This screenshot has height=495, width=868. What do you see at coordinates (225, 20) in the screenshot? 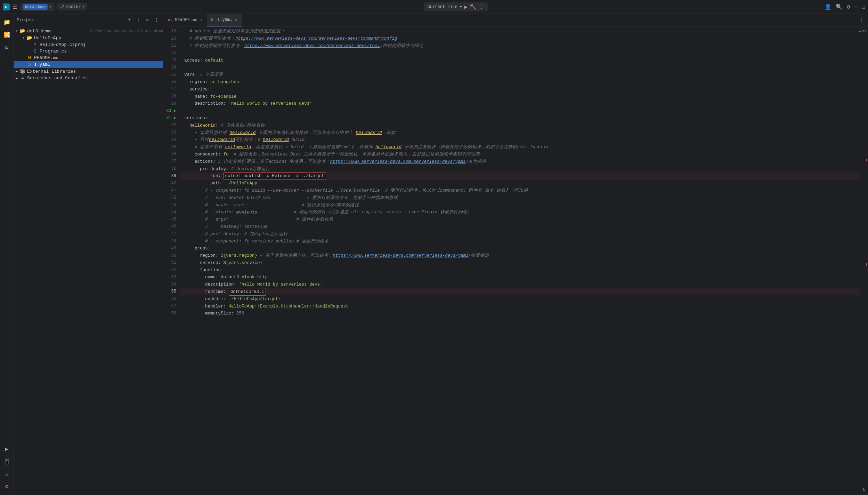
I see `syaml-tab-label: s.yaml` at bounding box center [225, 20].